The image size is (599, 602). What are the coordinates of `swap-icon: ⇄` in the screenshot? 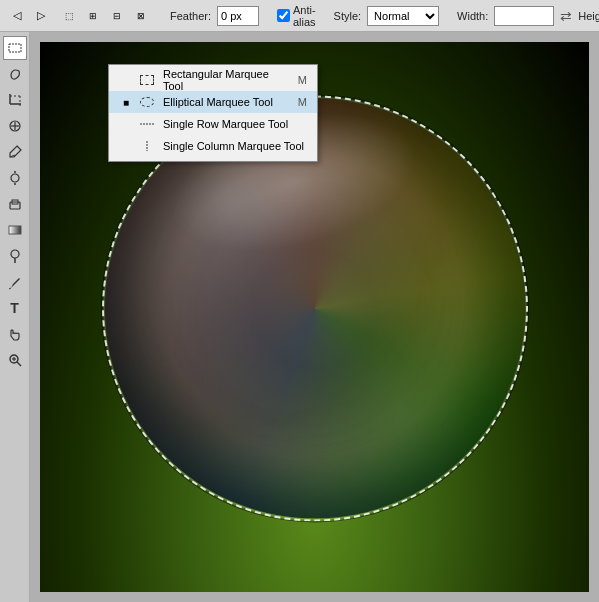 It's located at (566, 16).